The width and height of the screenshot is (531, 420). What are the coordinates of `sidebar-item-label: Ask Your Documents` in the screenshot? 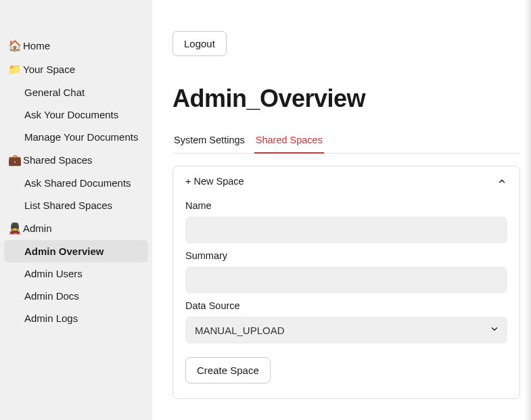 It's located at (72, 115).